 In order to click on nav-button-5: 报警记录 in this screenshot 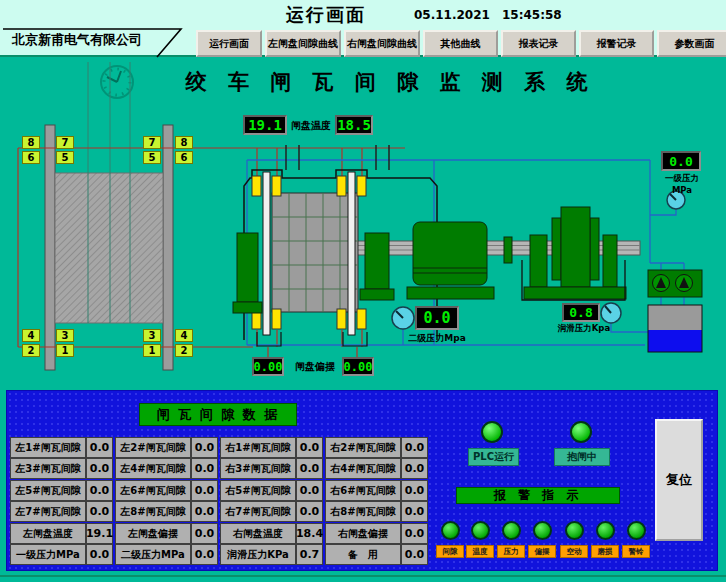, I will do `click(616, 44)`.